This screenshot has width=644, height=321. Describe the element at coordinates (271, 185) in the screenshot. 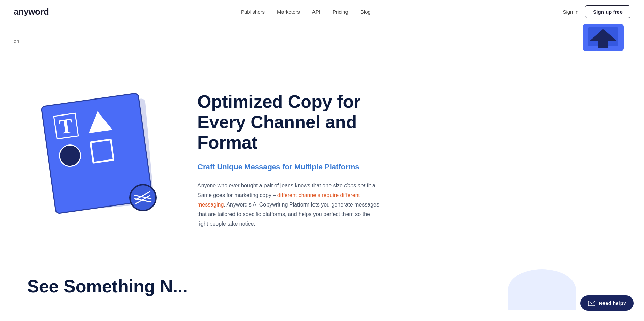

I see `body-text-part1: Anyone who ever bought a pair of jeans k…` at that location.